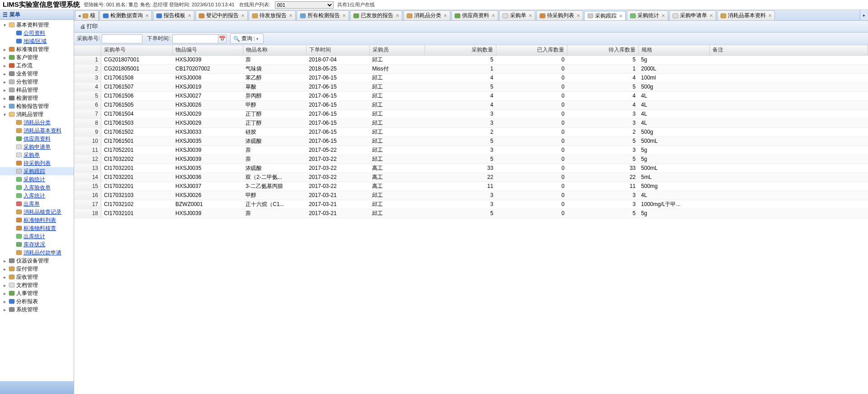  I want to click on table-row: 7CI17061504HXSJ0029正丁醇2017-06-15邱工3034L, so click(471, 114).